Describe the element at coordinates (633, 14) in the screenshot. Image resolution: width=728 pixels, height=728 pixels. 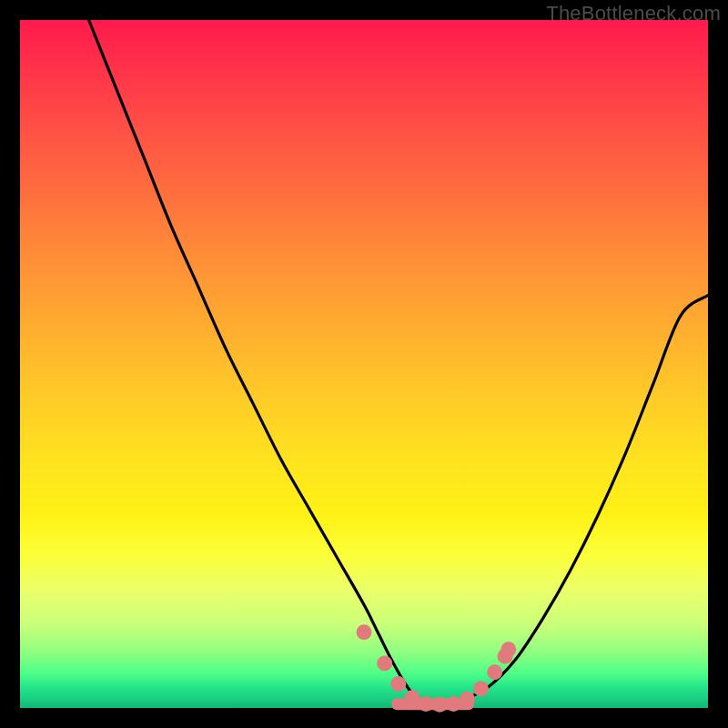
I see `watermark-text: TheBottleneck.com` at that location.